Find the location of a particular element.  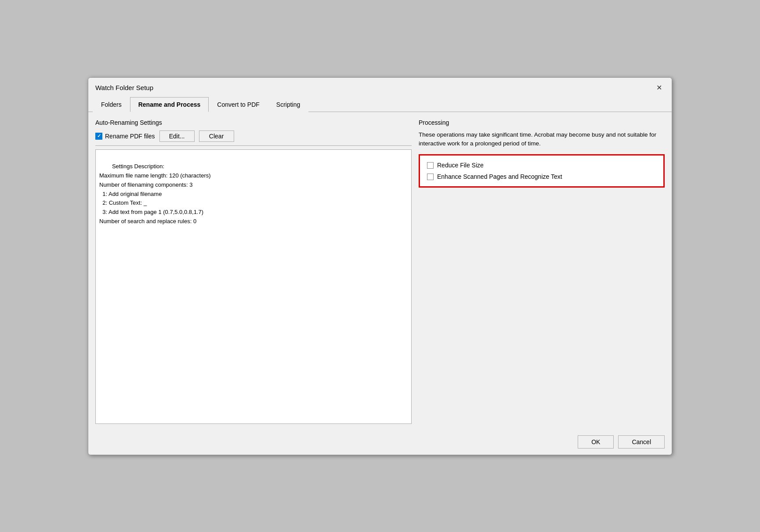

separator is located at coordinates (253, 146).